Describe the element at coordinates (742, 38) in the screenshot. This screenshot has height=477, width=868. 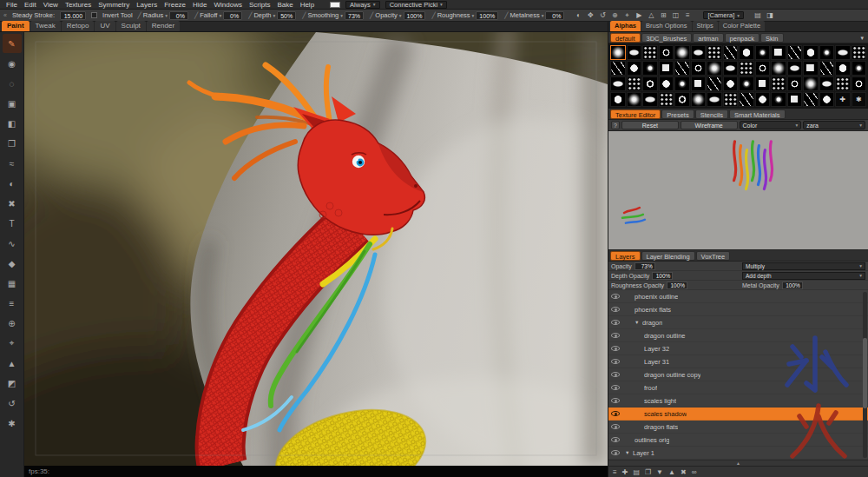
I see `alpha-set-penpack: penpack` at that location.